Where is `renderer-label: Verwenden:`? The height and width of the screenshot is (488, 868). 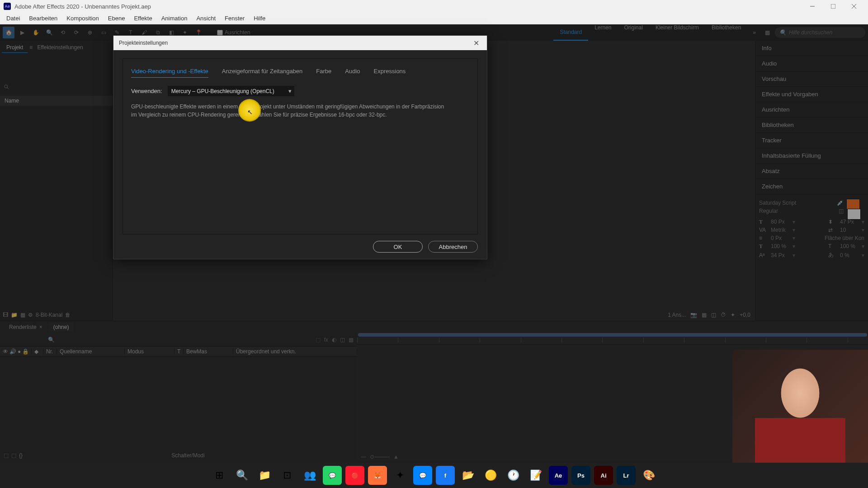
renderer-label: Verwenden: is located at coordinates (146, 91).